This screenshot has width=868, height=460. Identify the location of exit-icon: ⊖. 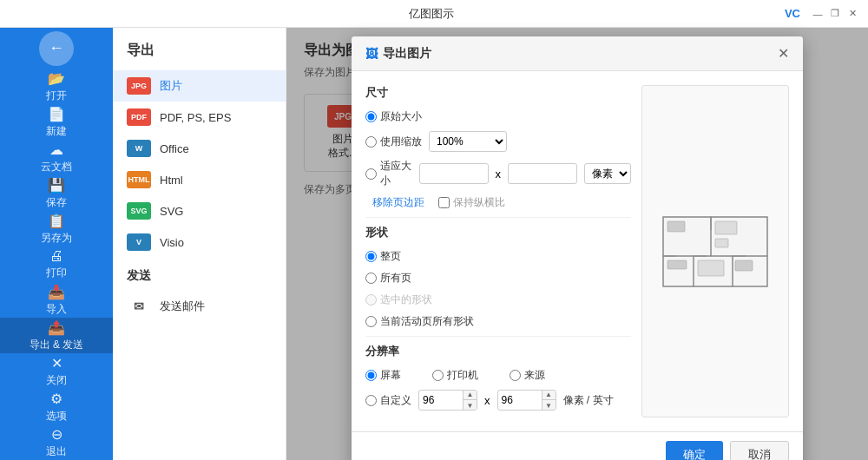
(57, 434).